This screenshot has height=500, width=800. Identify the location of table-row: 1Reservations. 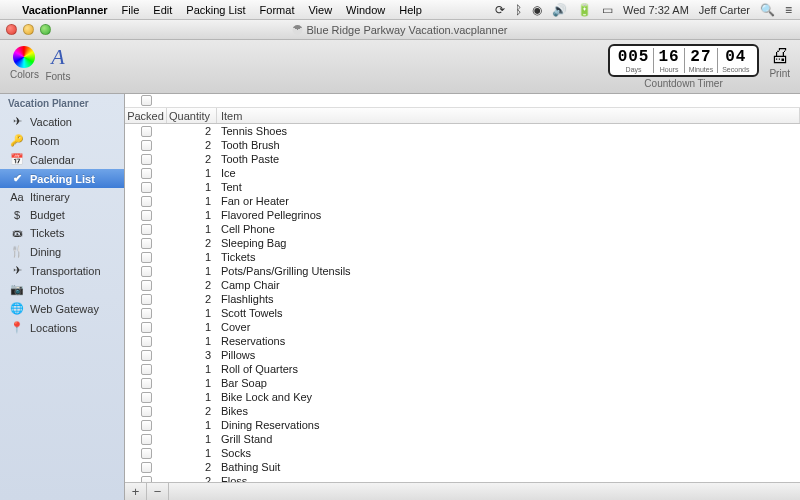
(462, 341).